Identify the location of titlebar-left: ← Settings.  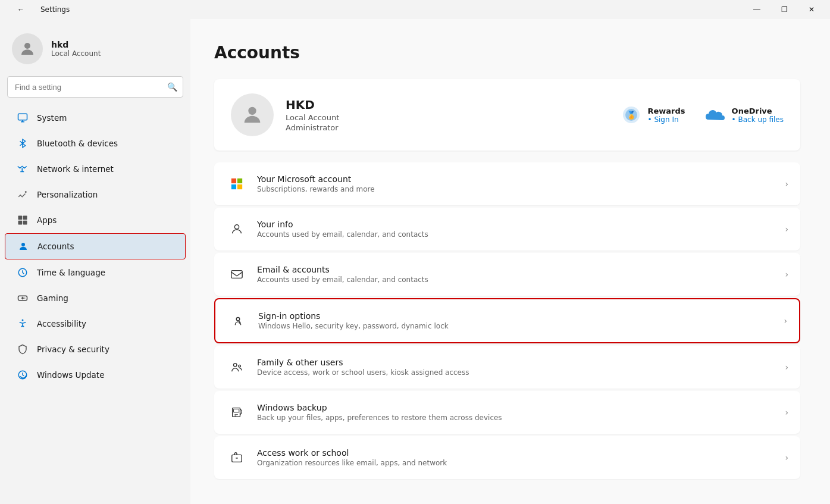
(38, 10).